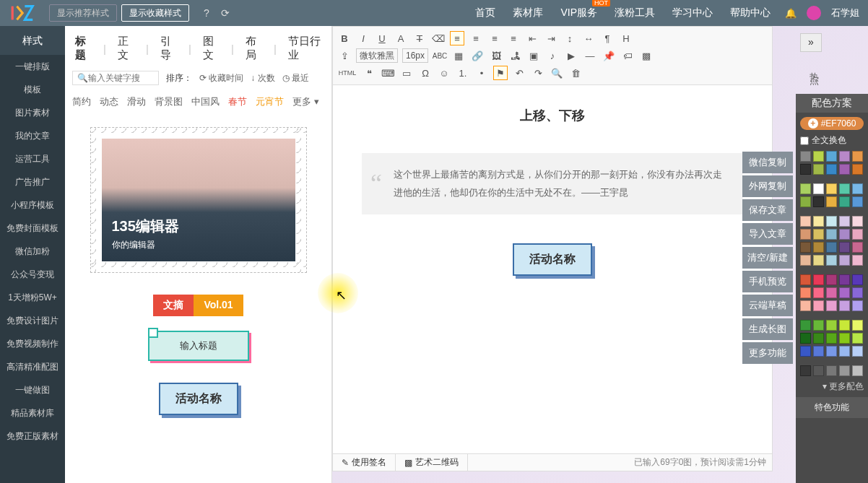 This screenshot has width=868, height=483. I want to click on rail-10: 公众号变现, so click(32, 274).